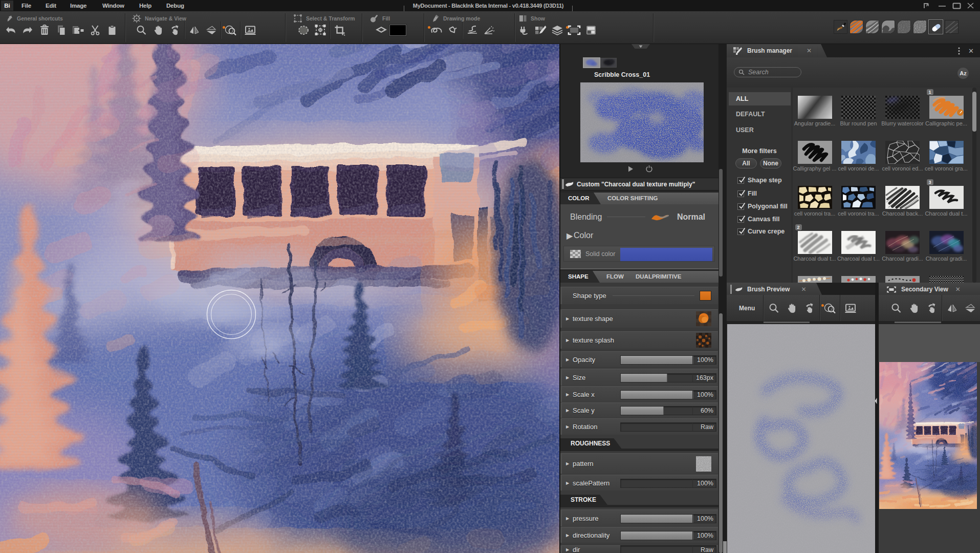 The height and width of the screenshot is (553, 980). What do you see at coordinates (851, 308) in the screenshot?
I see `fit-screen-icon` at bounding box center [851, 308].